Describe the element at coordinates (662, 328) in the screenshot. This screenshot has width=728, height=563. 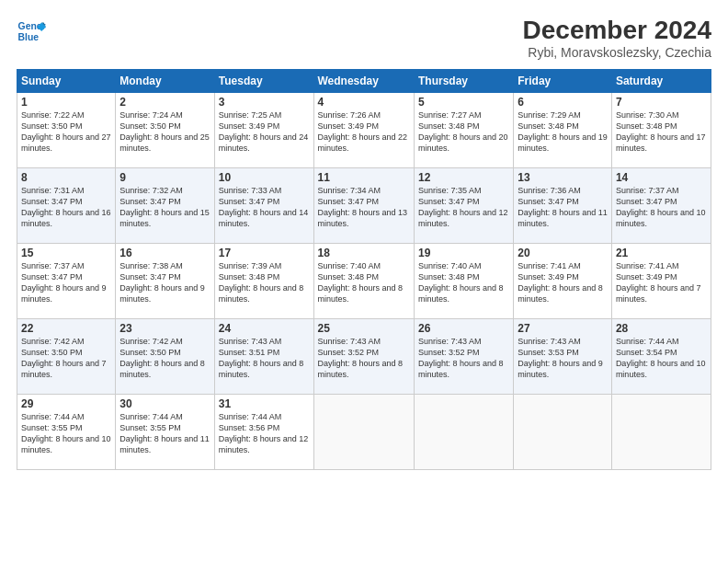
I see `day-number: 28` at that location.